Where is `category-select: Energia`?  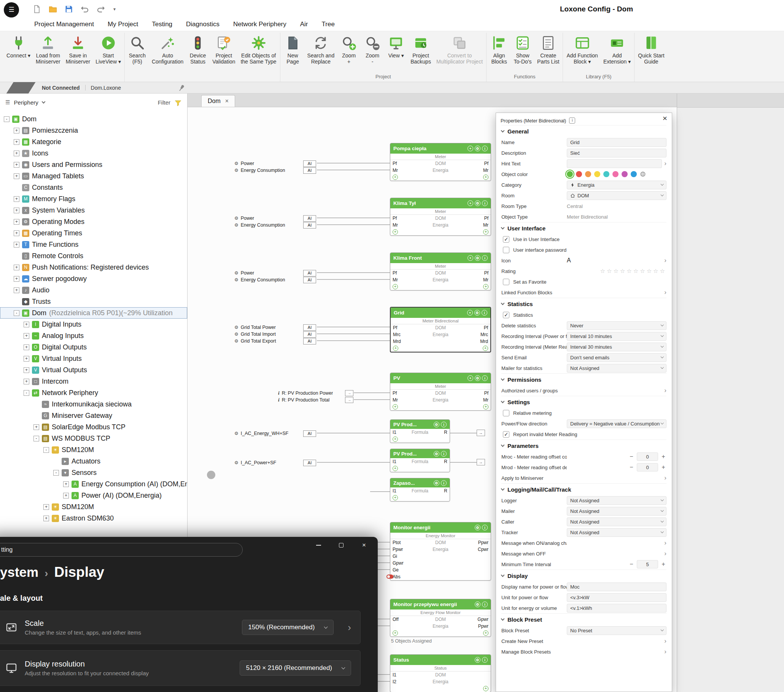 category-select: Energia is located at coordinates (617, 185).